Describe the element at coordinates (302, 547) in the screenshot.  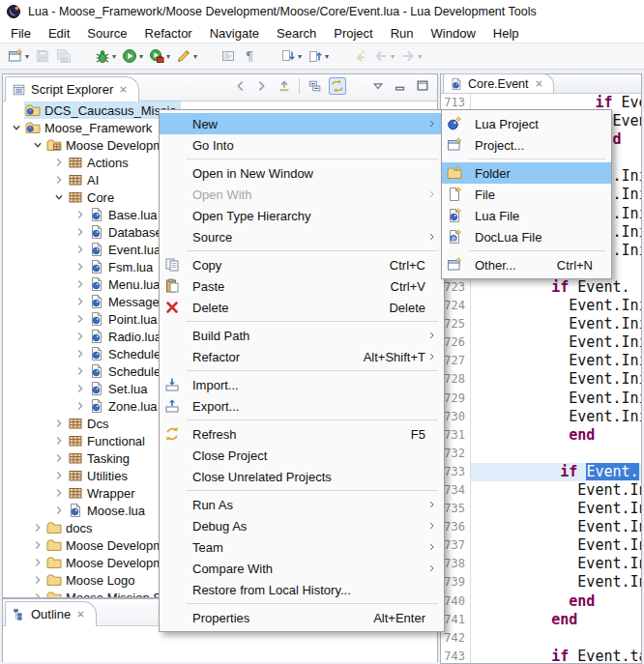
I see `context-menu-item-team: Team` at that location.